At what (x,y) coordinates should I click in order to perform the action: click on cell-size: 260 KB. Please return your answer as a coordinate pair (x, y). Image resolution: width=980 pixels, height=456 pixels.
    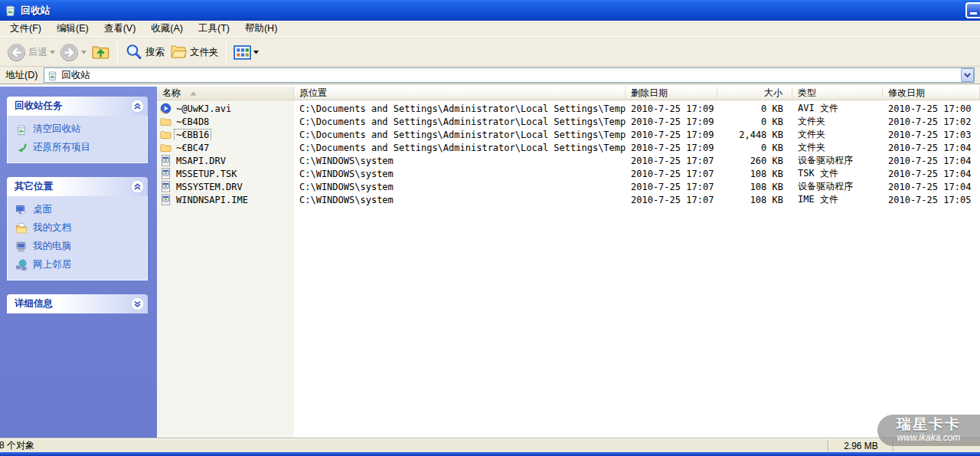
    Looking at the image, I should click on (755, 161).